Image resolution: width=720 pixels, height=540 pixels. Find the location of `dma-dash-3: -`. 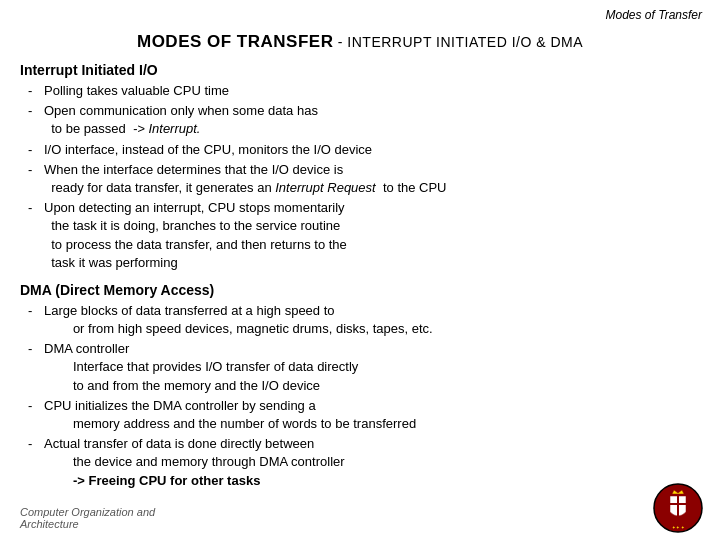

dma-dash-3: - is located at coordinates (35, 406).